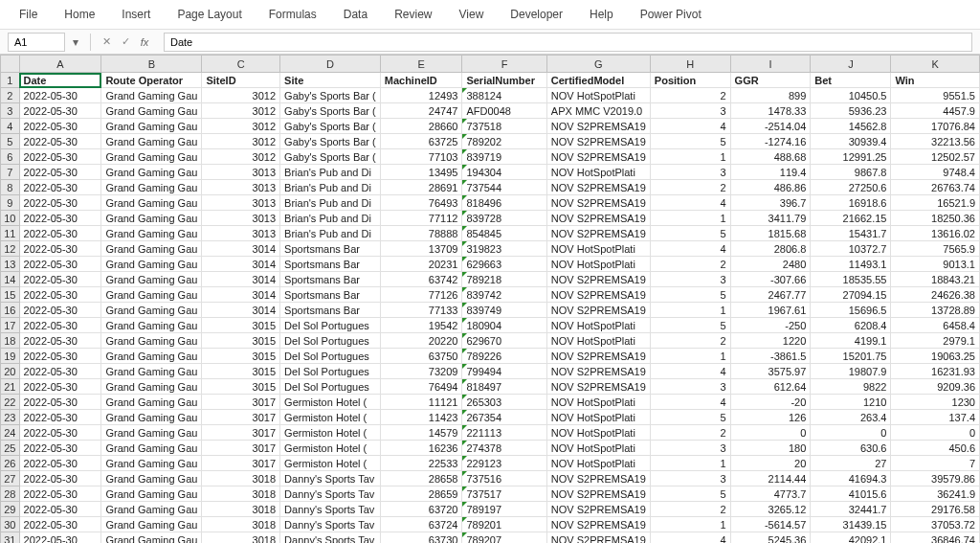  I want to click on row-header: 5, so click(11, 142).